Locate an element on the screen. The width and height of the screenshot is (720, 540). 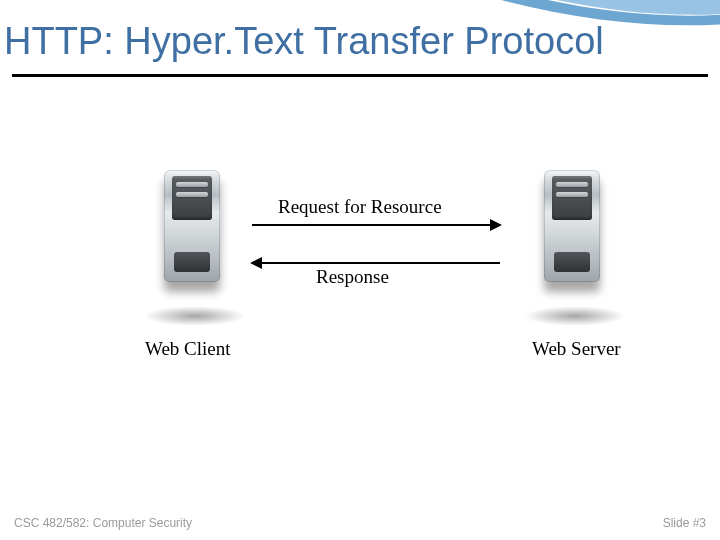
request-label: Request for Resource is located at coordinates (360, 207).